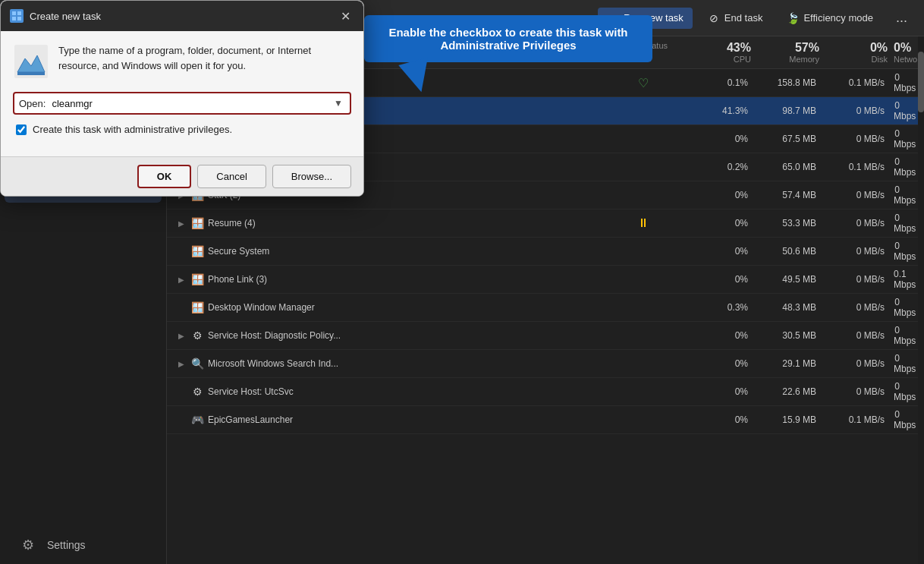 This screenshot has width=924, height=564. What do you see at coordinates (83, 365) in the screenshot?
I see `sidebar-spacer` at bounding box center [83, 365].